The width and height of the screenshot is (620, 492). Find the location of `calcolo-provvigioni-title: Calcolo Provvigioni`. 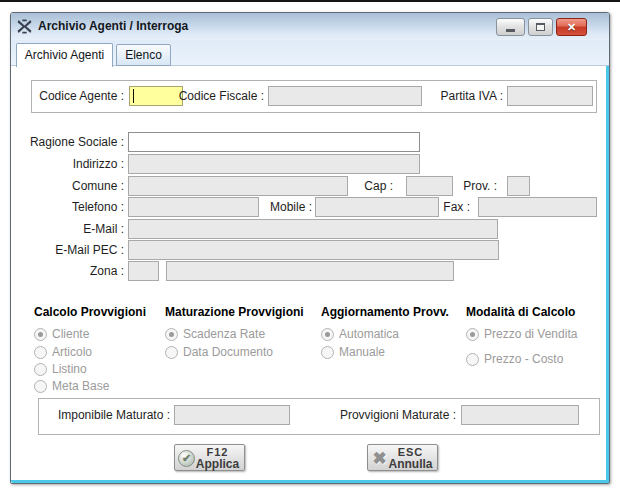

calcolo-provvigioni-title: Calcolo Provvigioni is located at coordinates (90, 312).